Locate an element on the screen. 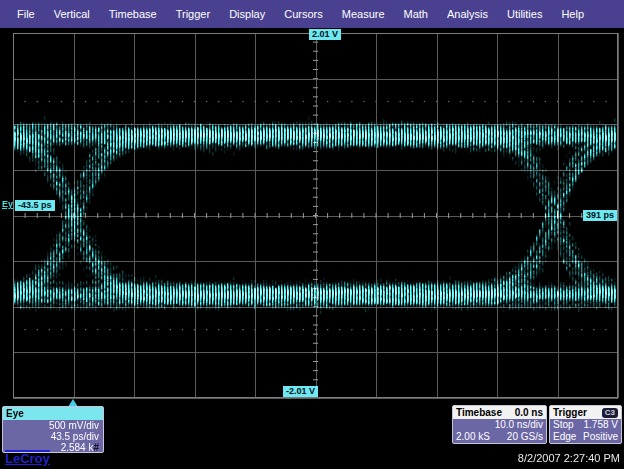  trigger-mode: Stop is located at coordinates (564, 425).